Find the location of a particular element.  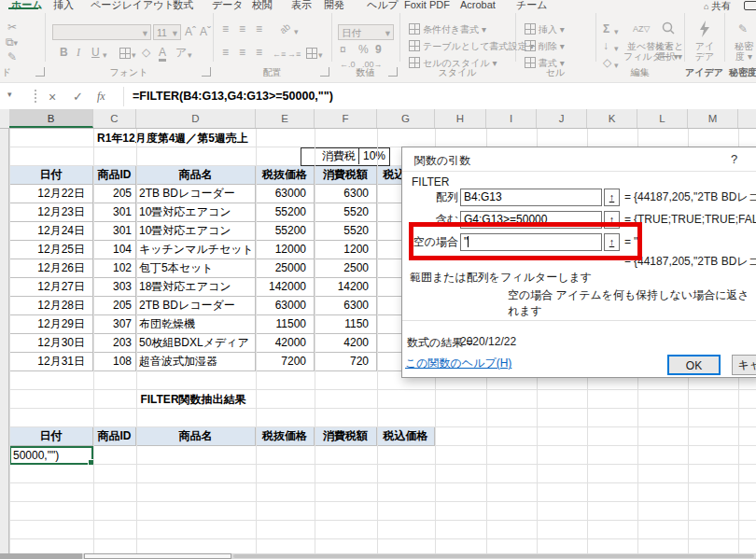

table-cell: 25000 is located at coordinates (286, 269).